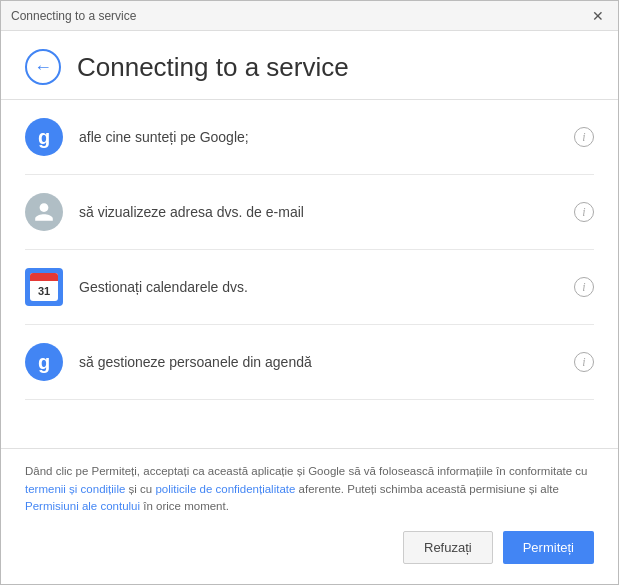 The height and width of the screenshot is (585, 619). Describe the element at coordinates (426, 489) in the screenshot. I see `footer-text-after: aferente. Puteți schimba această permisi…` at that location.